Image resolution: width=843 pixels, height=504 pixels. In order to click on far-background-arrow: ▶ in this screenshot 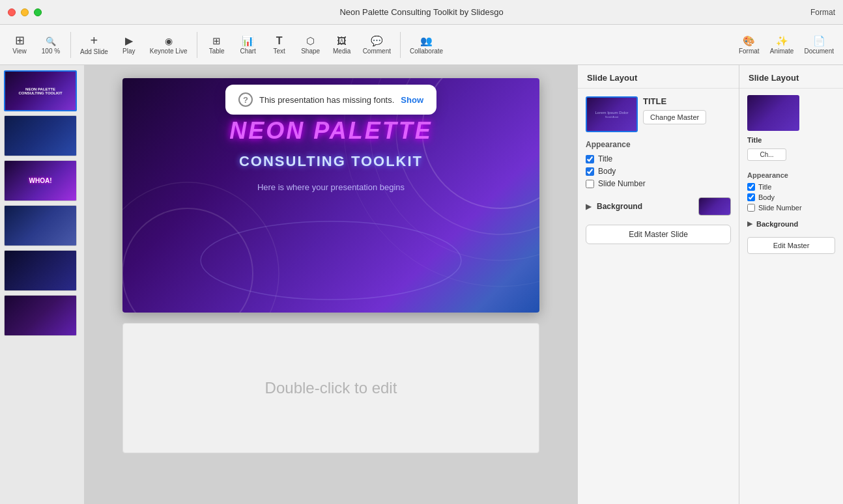, I will do `click(750, 224)`.